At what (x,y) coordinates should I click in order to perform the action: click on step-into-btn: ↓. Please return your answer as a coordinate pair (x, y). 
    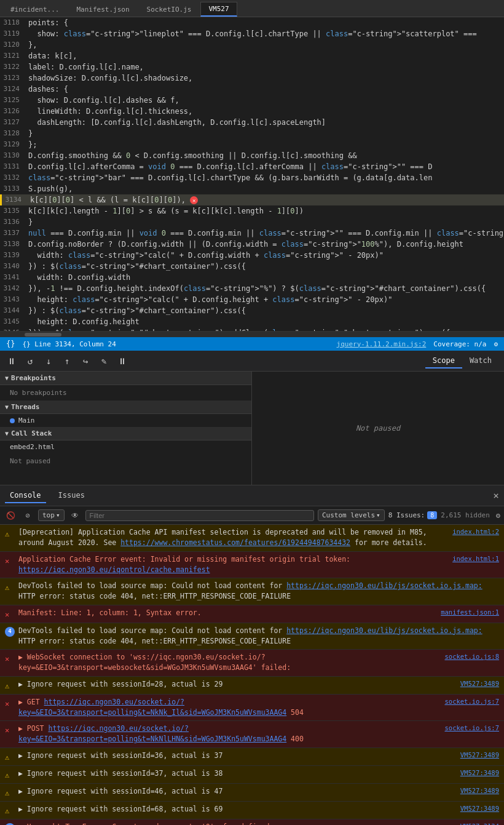
    Looking at the image, I should click on (49, 361).